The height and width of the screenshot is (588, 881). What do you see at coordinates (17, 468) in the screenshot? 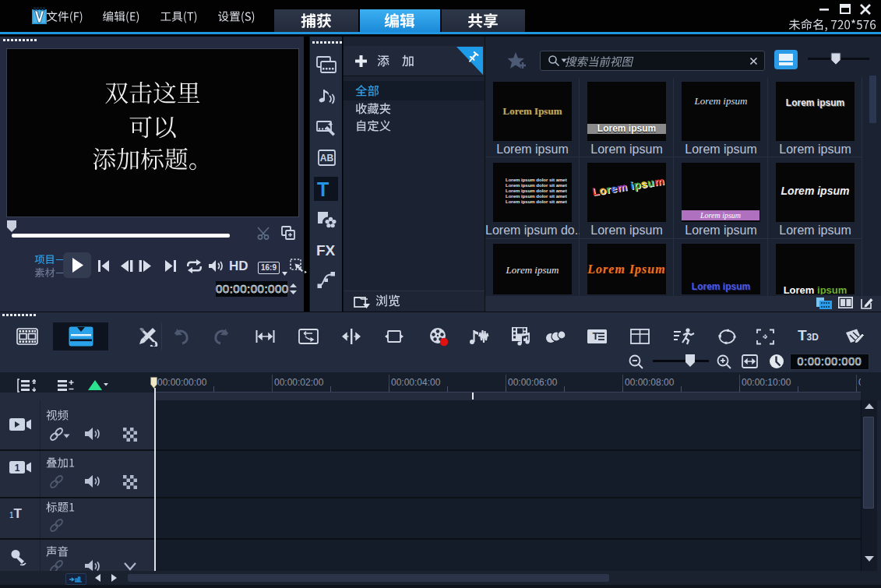
I see `svg-text: 1` at bounding box center [17, 468].